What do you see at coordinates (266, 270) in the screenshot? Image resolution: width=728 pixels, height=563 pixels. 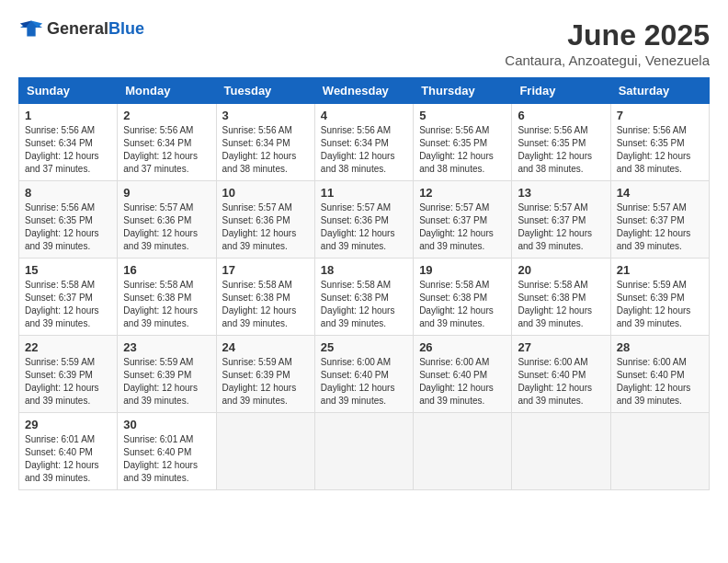 I see `day-number: 17` at bounding box center [266, 270].